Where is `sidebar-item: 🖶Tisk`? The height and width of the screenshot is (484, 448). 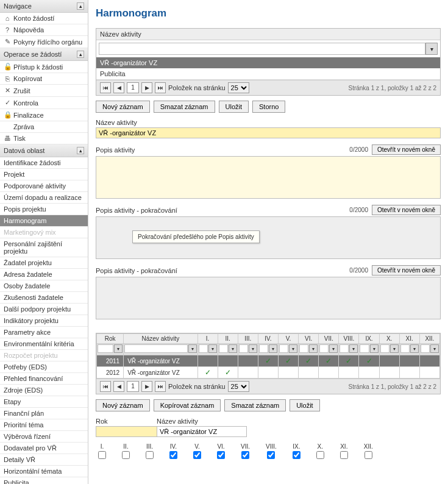 sidebar-item: 🖶Tisk is located at coordinates (44, 139).